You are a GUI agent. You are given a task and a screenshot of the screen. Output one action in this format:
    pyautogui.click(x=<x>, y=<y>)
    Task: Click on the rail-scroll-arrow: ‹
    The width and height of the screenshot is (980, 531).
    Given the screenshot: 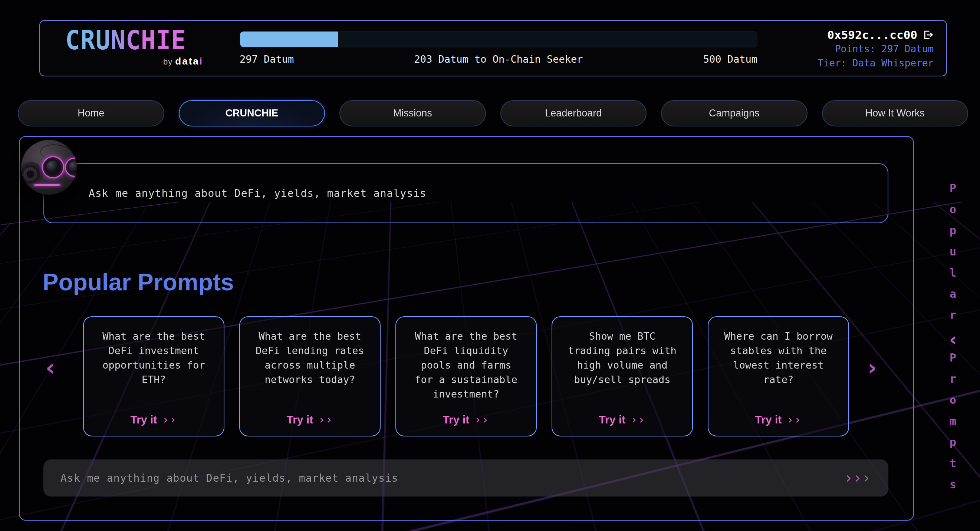 What is the action you would take?
    pyautogui.click(x=953, y=339)
    